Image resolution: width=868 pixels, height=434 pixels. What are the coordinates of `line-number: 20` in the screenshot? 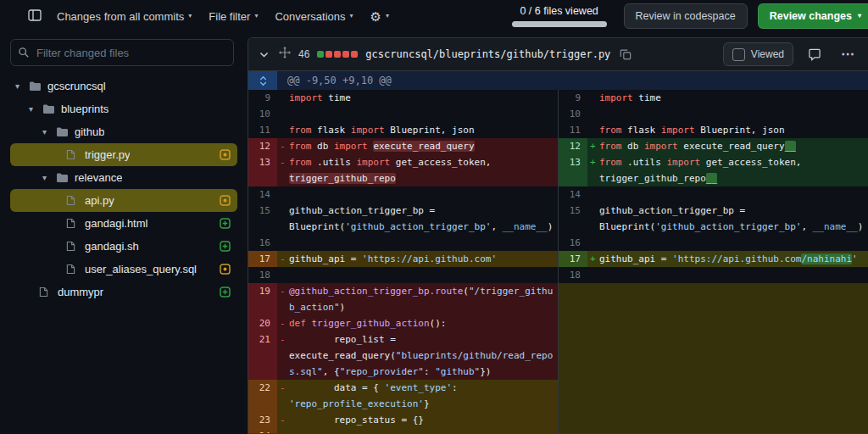 It's located at (263, 324).